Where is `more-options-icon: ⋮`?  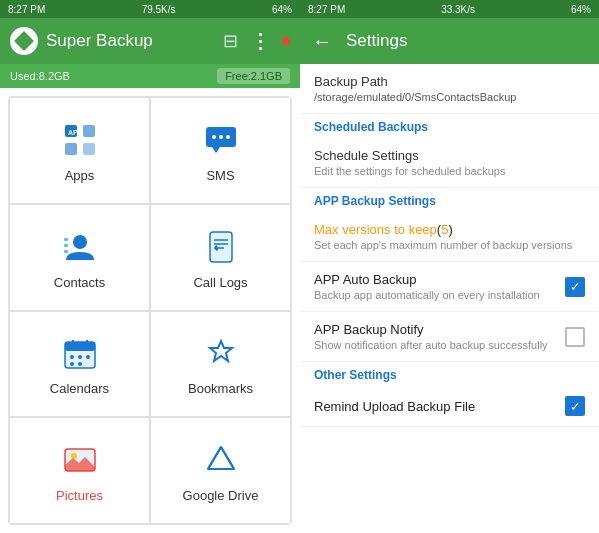
more-options-icon: ⋮ is located at coordinates (260, 41).